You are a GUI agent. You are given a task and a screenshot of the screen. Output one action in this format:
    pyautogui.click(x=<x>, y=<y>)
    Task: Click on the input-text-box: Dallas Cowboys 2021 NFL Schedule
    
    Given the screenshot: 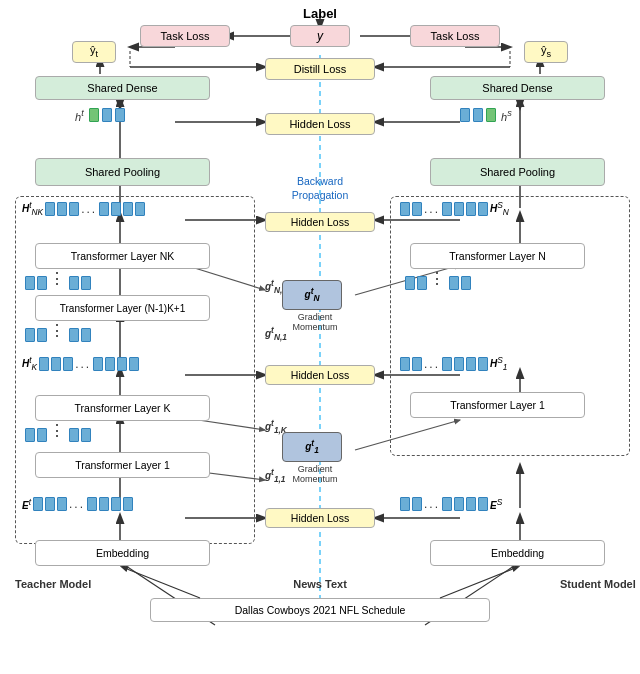 What is the action you would take?
    pyautogui.click(x=320, y=610)
    